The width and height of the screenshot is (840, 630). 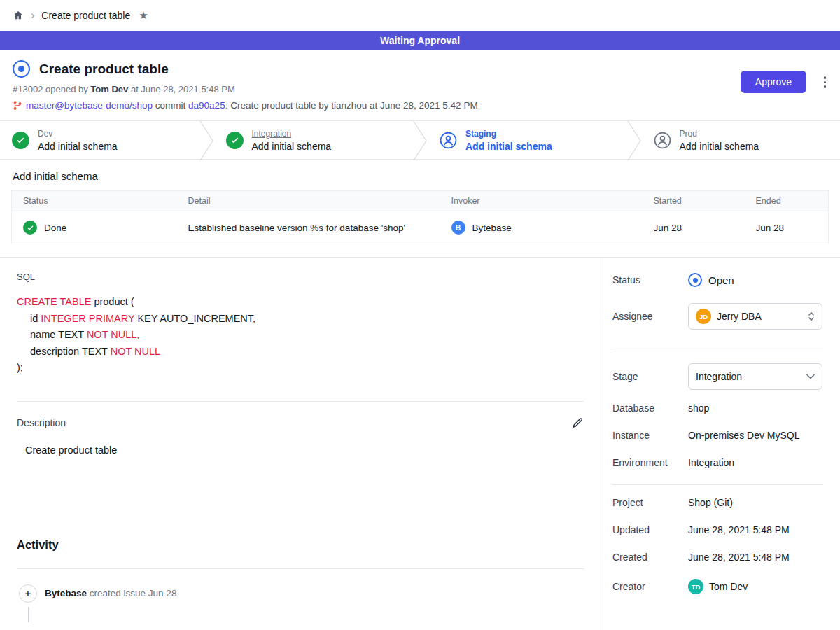 What do you see at coordinates (578, 423) in the screenshot?
I see `edit-description-icon` at bounding box center [578, 423].